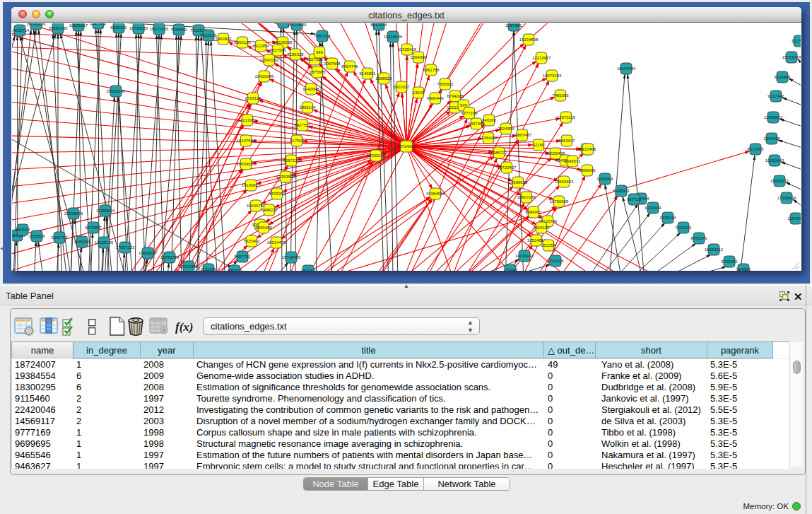  I want to click on svg-text: 9457791, so click(242, 257).